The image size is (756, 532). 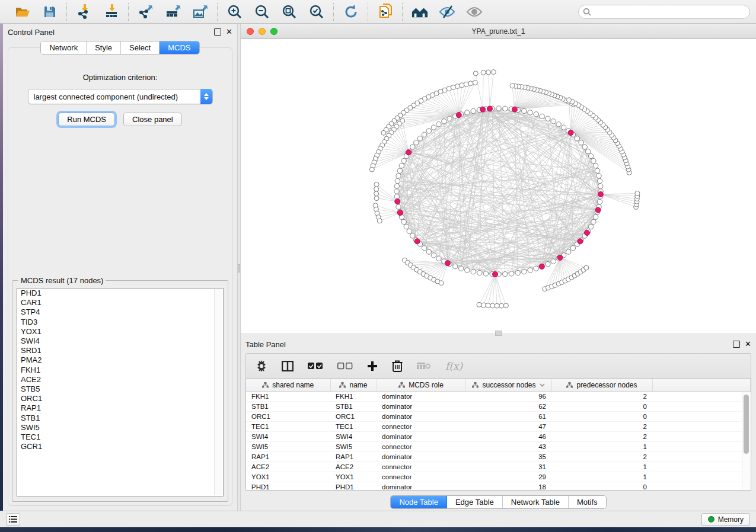 What do you see at coordinates (288, 457) in the screenshot?
I see `table-cell-shared_name: RAP1` at bounding box center [288, 457].